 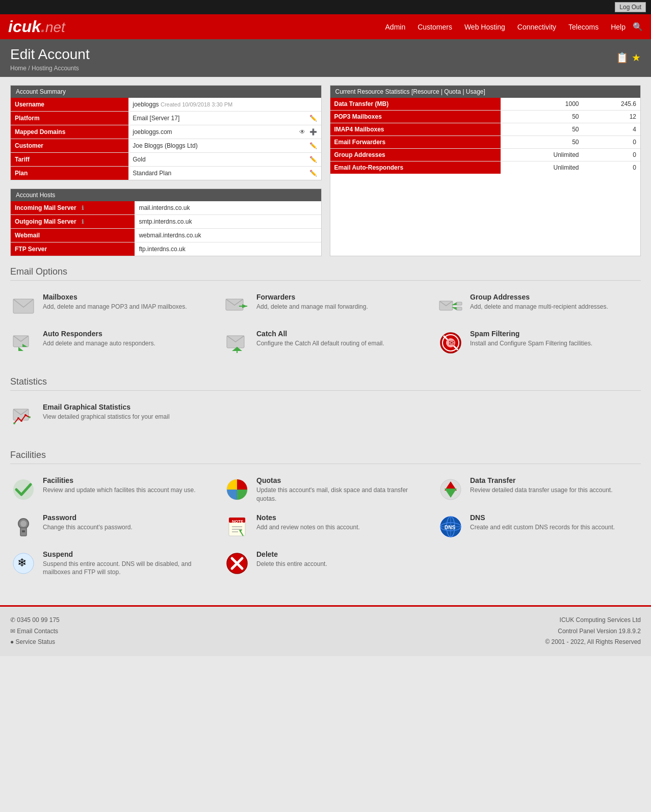 I want to click on main-nav: Admin Customers Web Hosting Connectivity…, so click(x=512, y=27).